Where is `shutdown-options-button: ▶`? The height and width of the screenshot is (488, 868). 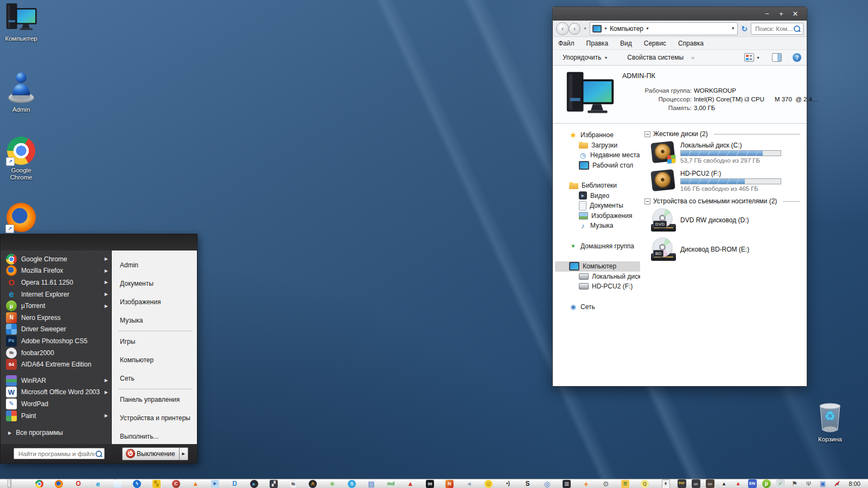
shutdown-options-button: ▶ is located at coordinates (184, 454).